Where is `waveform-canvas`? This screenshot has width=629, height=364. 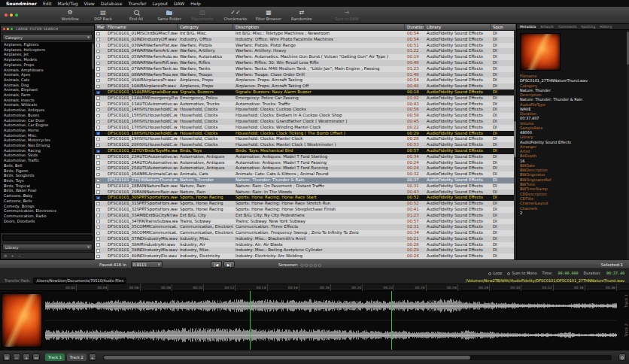 waveform-canvas is located at coordinates (331, 320).